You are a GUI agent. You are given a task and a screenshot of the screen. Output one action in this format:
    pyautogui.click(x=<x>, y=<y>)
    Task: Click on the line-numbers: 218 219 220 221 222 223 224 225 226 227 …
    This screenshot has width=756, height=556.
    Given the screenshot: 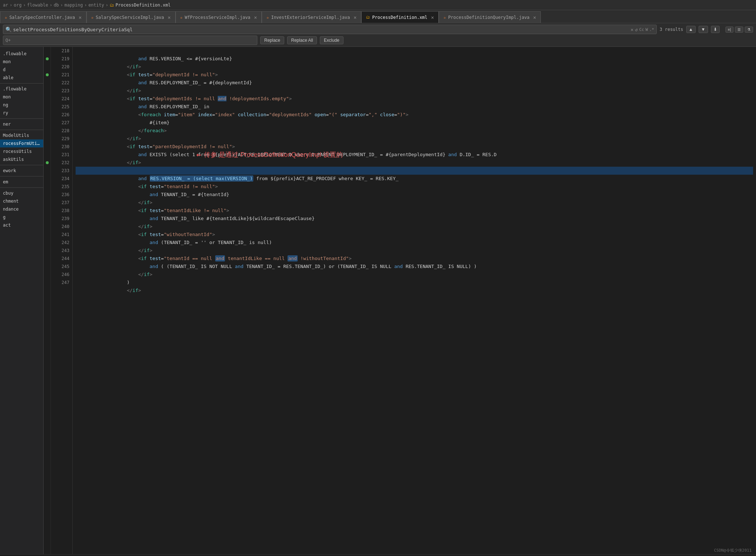 What is the action you would take?
    pyautogui.click(x=62, y=301)
    